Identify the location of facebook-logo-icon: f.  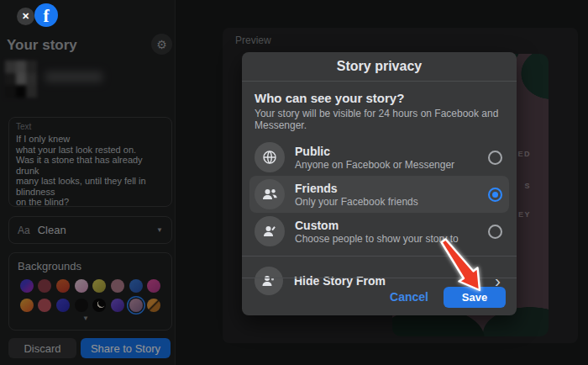
(46, 15).